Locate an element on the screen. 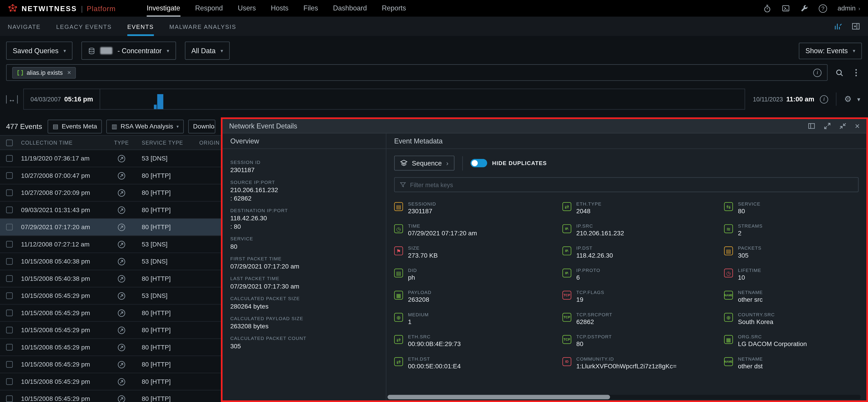  topnav-item: Dashboard is located at coordinates (350, 8).